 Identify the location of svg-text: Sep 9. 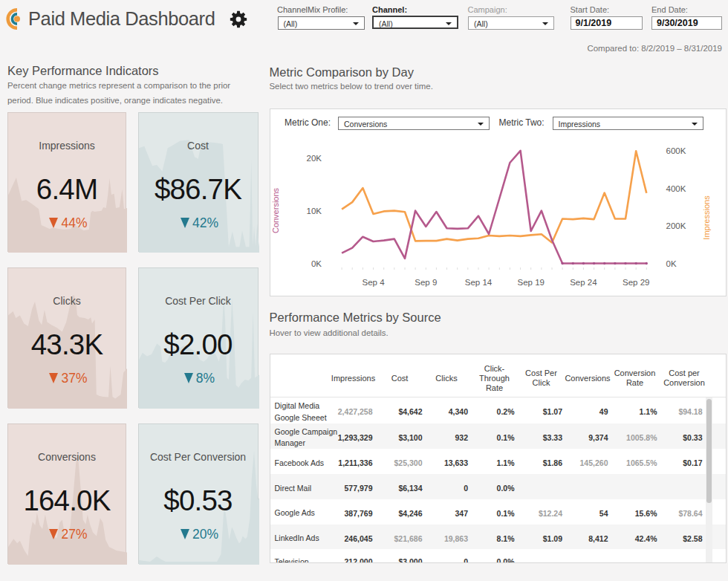
(426, 282).